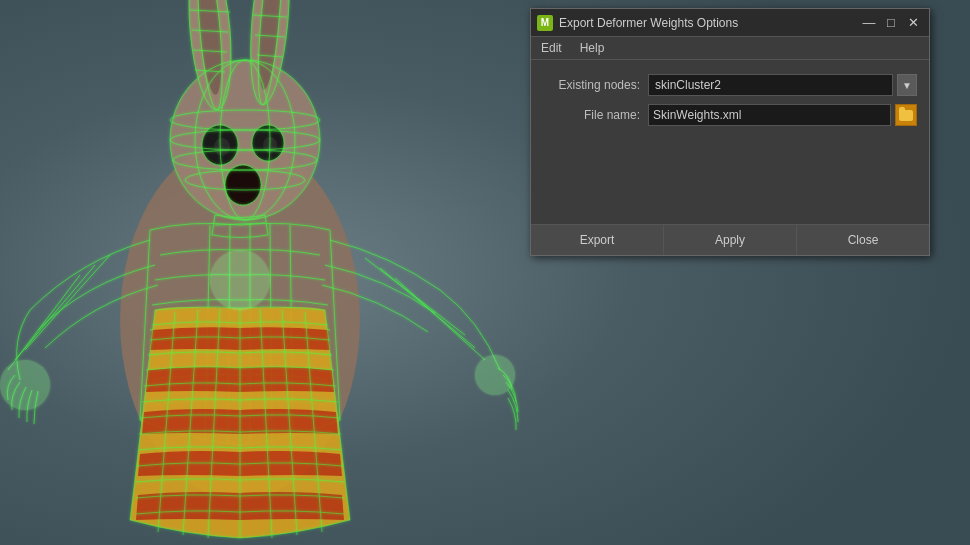 This screenshot has height=545, width=970. I want to click on export-button: Export, so click(598, 240).